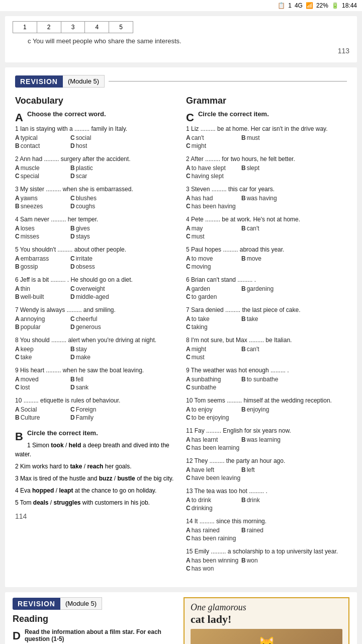 The height and width of the screenshot is (644, 362). Describe the element at coordinates (96, 619) in the screenshot. I see `reading-title: Reading` at that location.